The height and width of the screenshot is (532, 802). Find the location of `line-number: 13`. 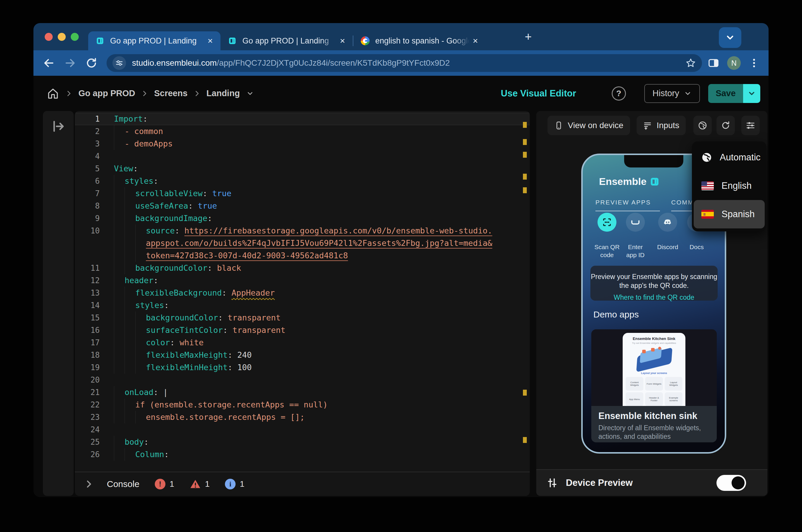

line-number: 13 is located at coordinates (88, 293).